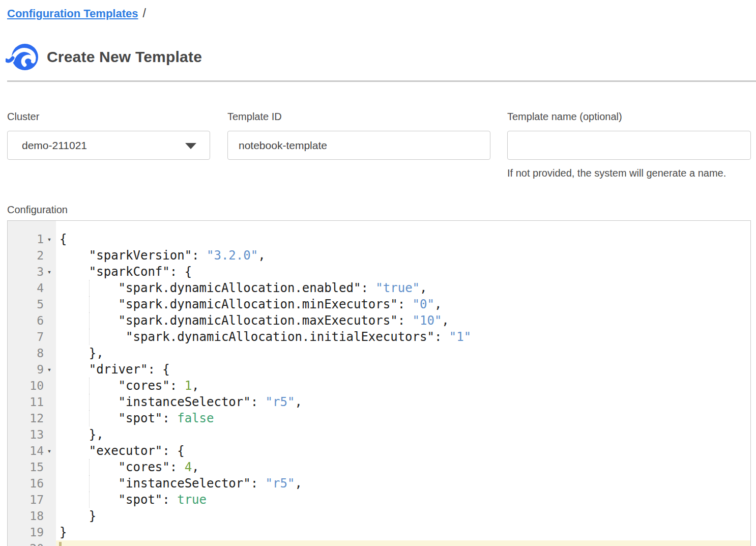 The width and height of the screenshot is (756, 546). I want to click on code-line-text: "spot": false, so click(403, 418).